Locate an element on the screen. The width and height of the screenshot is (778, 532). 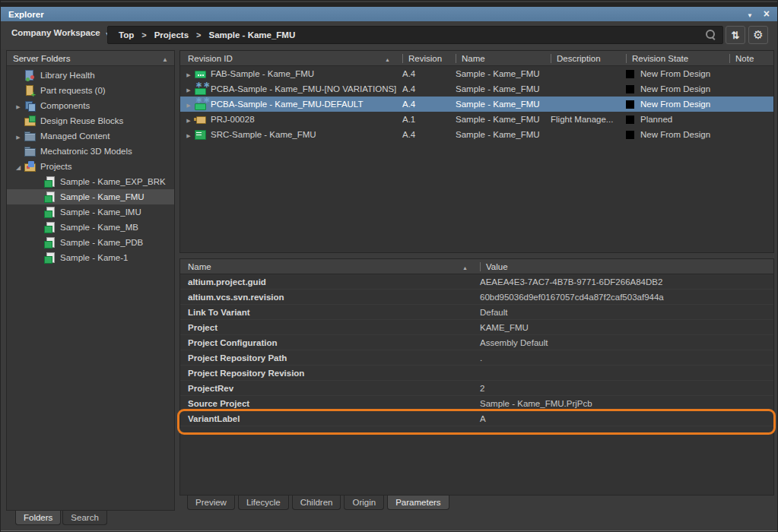
projects-folder-icon is located at coordinates (30, 166).